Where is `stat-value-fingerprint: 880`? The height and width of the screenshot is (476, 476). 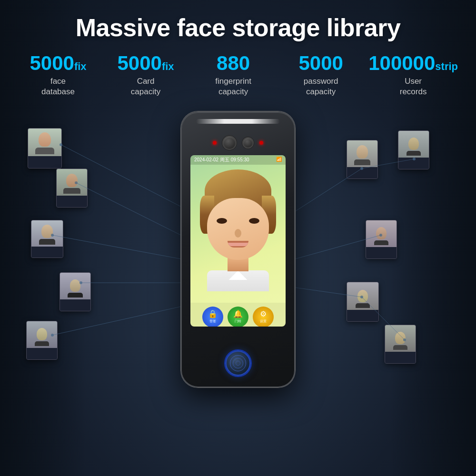 stat-value-fingerprint: 880 is located at coordinates (233, 63).